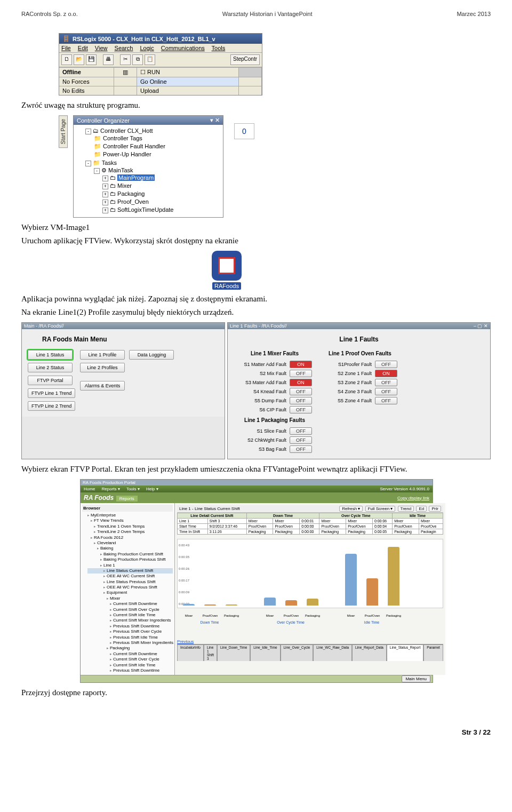 The image size is (512, 812). I want to click on mode-dropdown: ▥, so click(126, 73).